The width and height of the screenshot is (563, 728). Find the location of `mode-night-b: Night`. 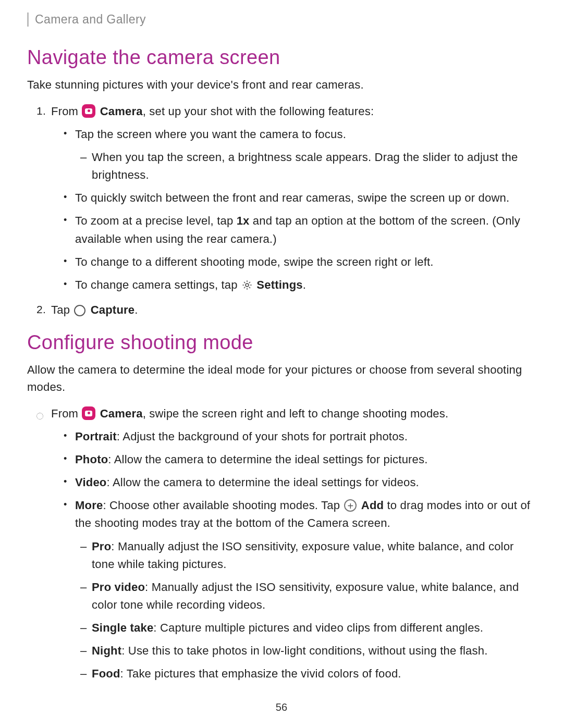

mode-night-b: Night is located at coordinates (106, 650).